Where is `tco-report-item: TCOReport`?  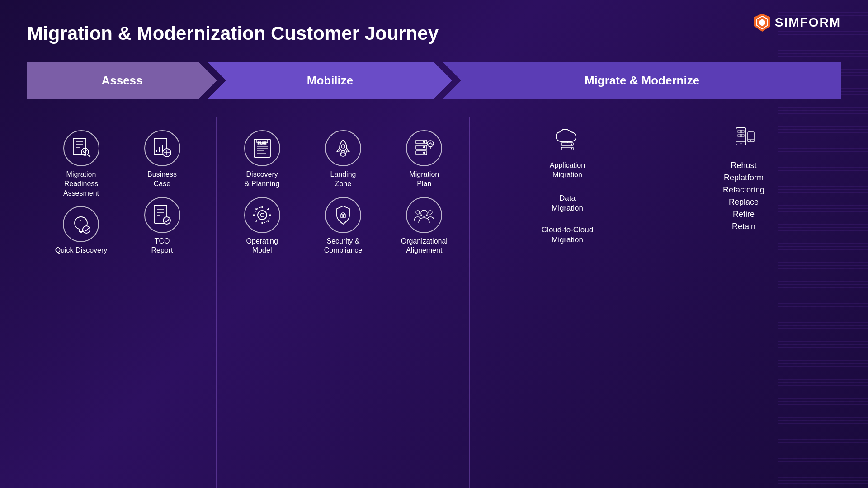
tco-report-item: TCOReport is located at coordinates (162, 226).